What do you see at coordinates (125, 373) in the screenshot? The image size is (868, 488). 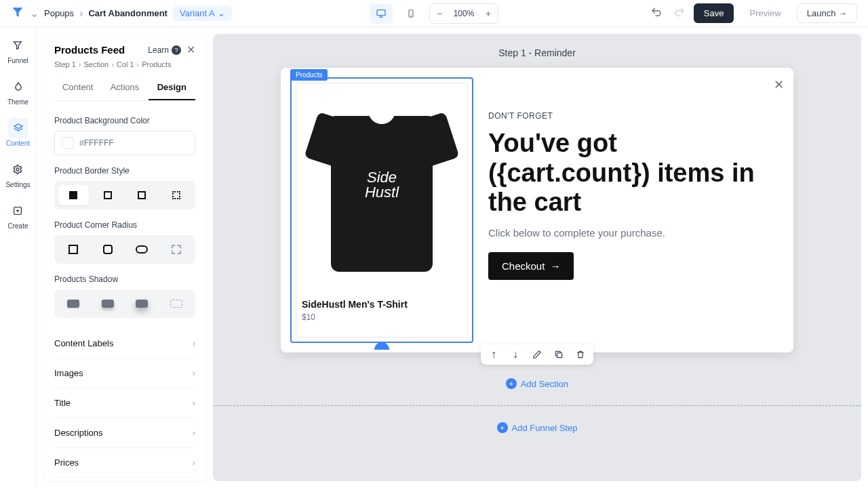 I see `row-images: Images›` at bounding box center [125, 373].